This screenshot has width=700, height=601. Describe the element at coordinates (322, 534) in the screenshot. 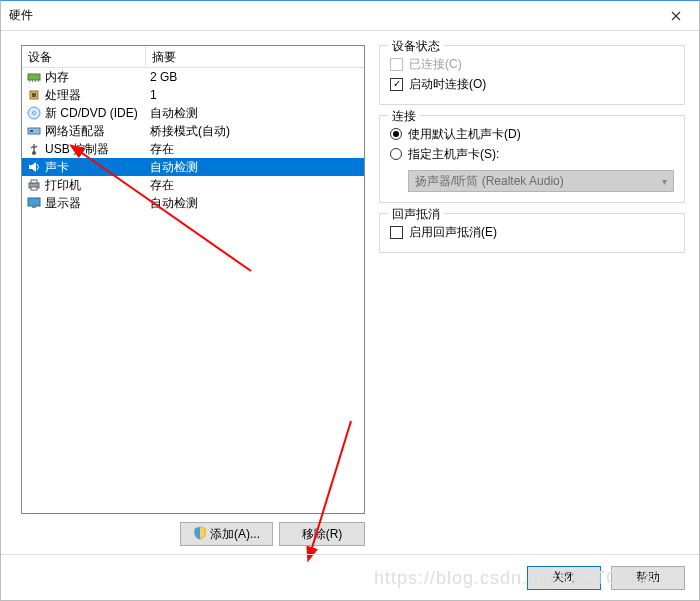

I see `remove-button-label: 移除(R)` at that location.